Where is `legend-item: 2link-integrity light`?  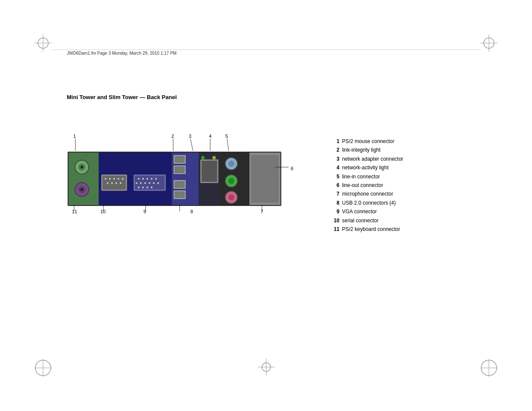
legend-item: 2link-integrity light is located at coordinates (367, 150).